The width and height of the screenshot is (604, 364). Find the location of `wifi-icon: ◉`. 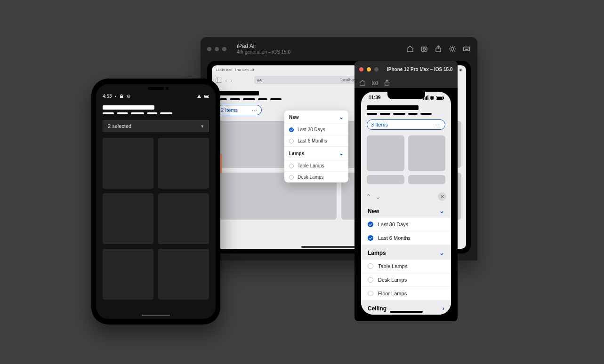

wifi-icon: ◉ is located at coordinates (432, 98).